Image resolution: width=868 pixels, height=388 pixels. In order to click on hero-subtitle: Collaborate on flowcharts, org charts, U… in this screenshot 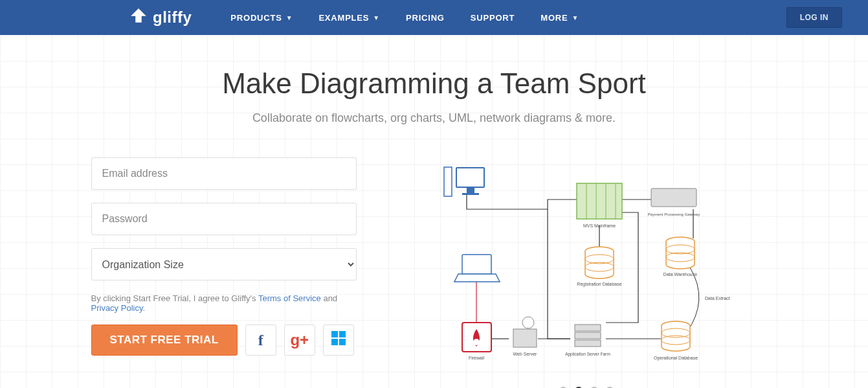, I will do `click(434, 118)`.